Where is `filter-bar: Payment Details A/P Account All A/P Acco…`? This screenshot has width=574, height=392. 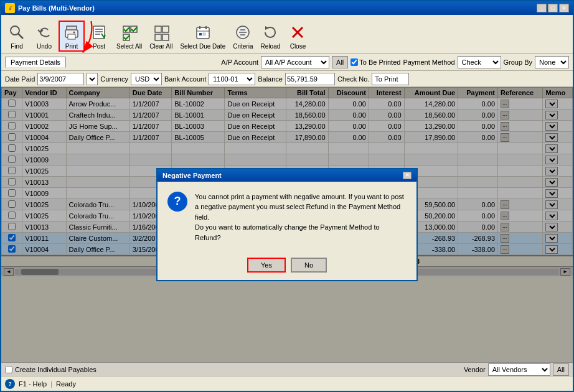
filter-bar: Payment Details A/P Account All A/P Acco… is located at coordinates (287, 62).